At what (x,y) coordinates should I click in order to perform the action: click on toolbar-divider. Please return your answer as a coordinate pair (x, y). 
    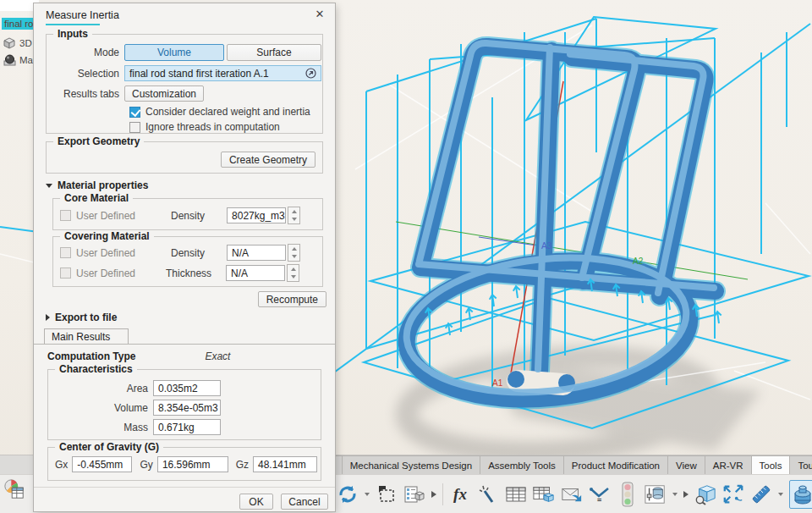
    Looking at the image, I should click on (443, 494).